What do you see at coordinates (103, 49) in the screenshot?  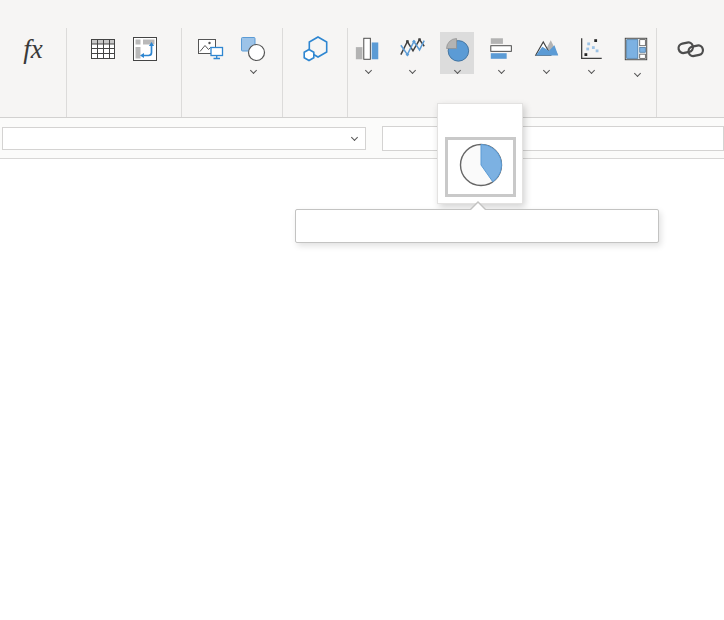 I see `table-icon` at bounding box center [103, 49].